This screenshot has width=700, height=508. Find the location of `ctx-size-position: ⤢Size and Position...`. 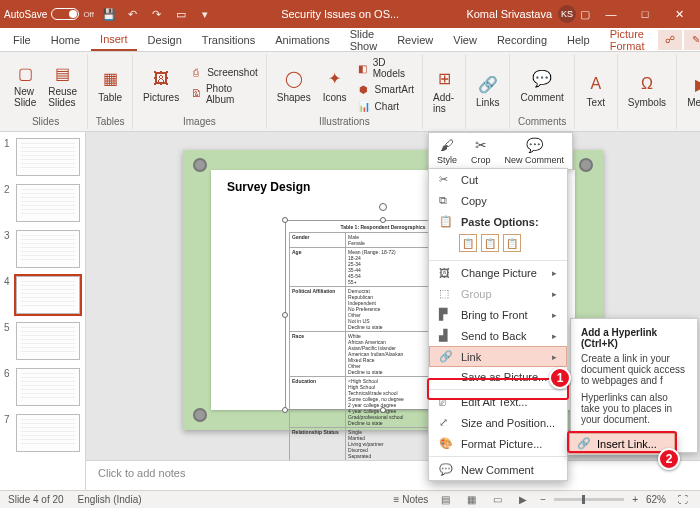

ctx-size-position: ⤢Size and Position... is located at coordinates (498, 422).